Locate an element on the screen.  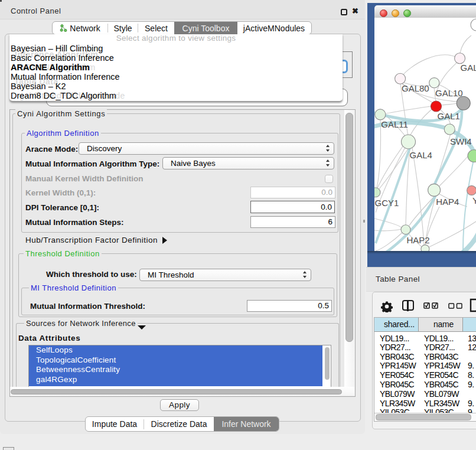
svg-text: Y is located at coordinates (474, 201).